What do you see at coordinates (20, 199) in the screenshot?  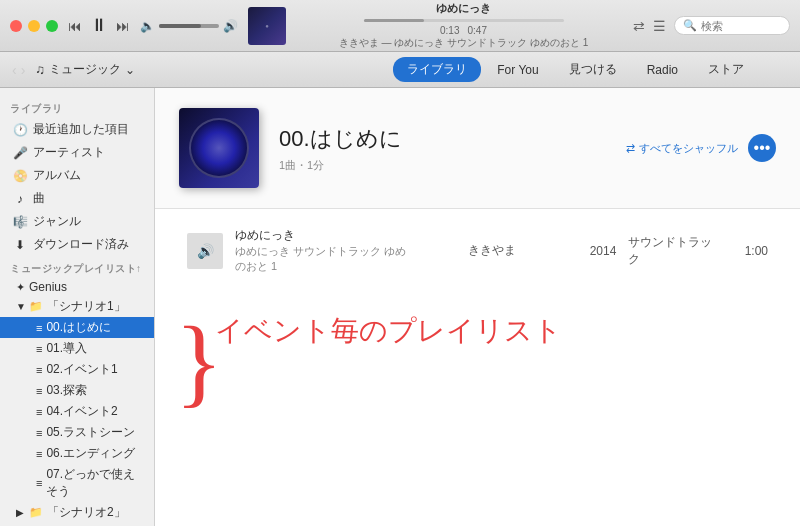 I see `songs-icon: ♪` at bounding box center [20, 199].